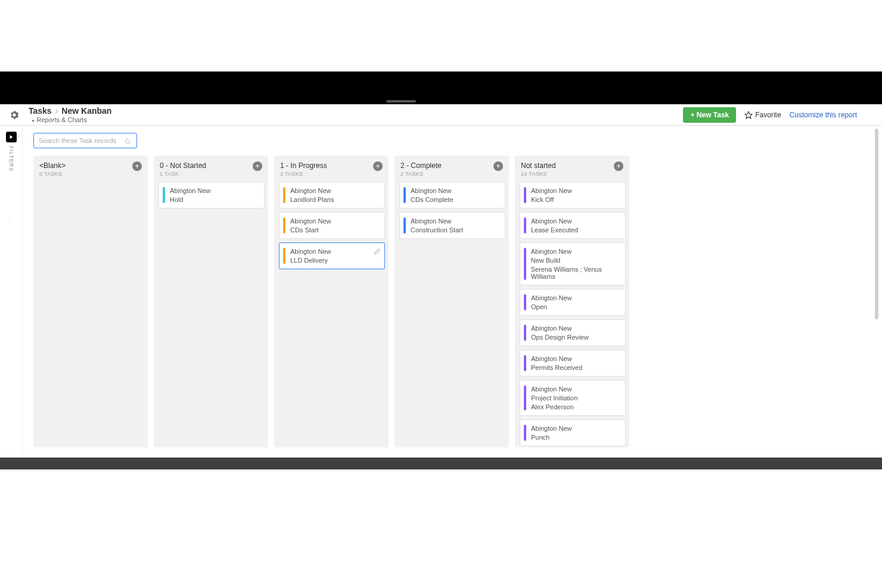 This screenshot has width=882, height=588. What do you see at coordinates (377, 250) in the screenshot?
I see `pencil-icon` at bounding box center [377, 250].